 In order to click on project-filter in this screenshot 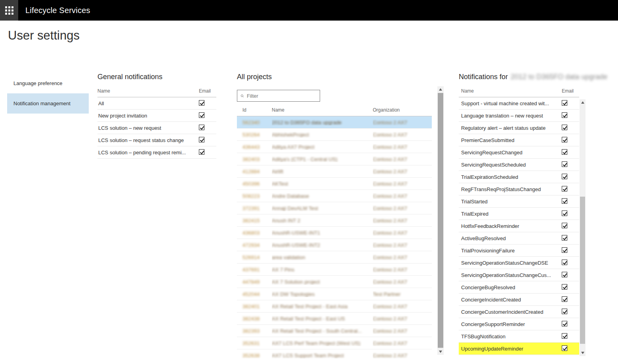, I will do `click(278, 96)`.